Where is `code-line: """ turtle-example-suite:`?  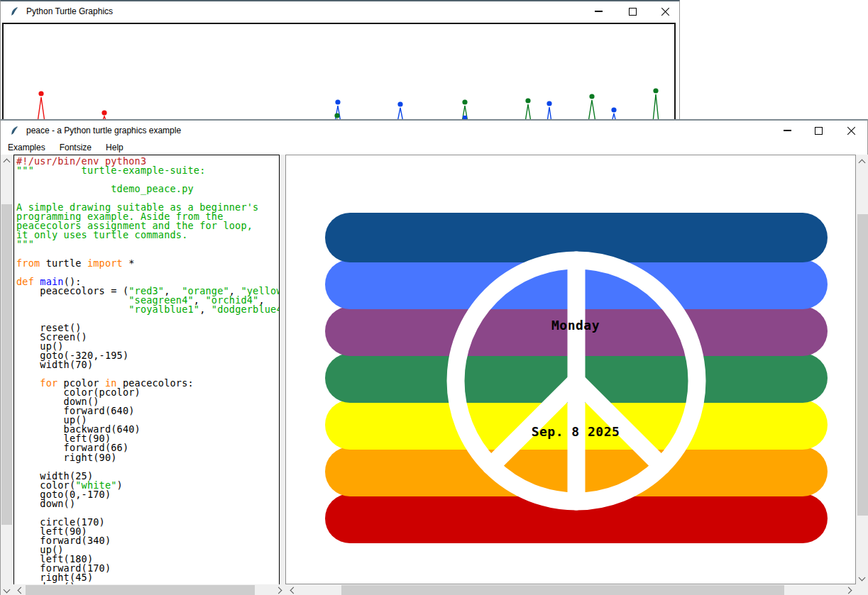
code-line: """ turtle-example-suite: is located at coordinates (148, 170).